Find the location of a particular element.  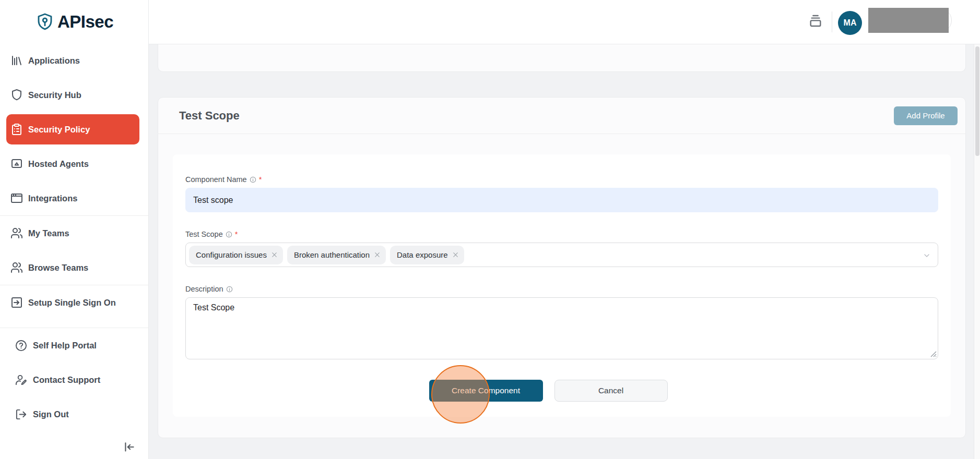

help-circle-icon is located at coordinates (21, 345).